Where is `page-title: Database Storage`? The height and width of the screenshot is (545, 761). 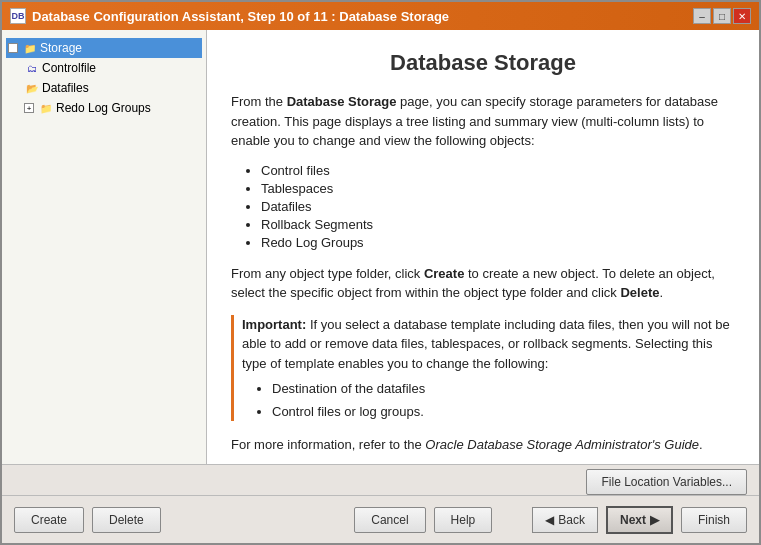
page-title: Database Storage is located at coordinates (483, 63).